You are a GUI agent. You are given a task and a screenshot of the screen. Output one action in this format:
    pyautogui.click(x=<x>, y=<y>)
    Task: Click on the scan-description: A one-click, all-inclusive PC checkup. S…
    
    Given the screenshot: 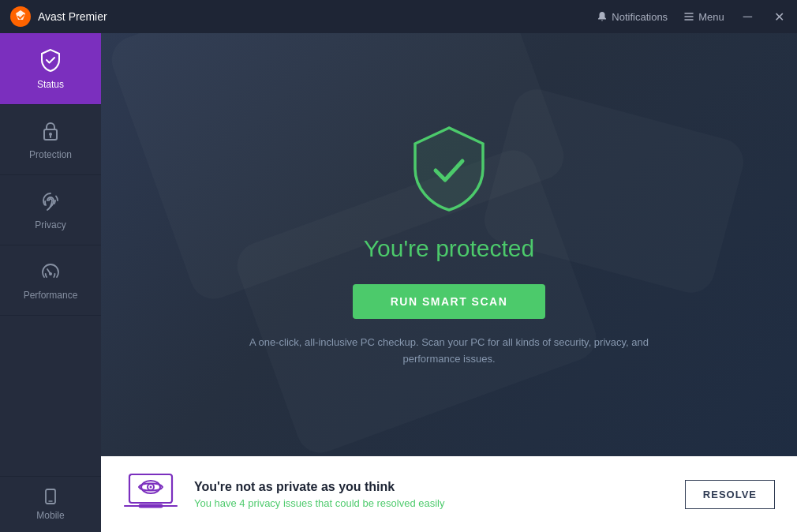 What is the action you would take?
    pyautogui.click(x=449, y=351)
    